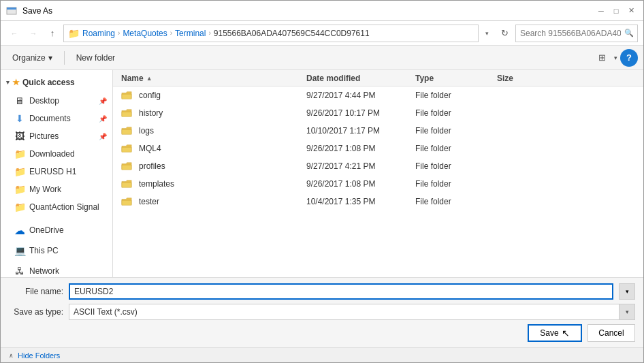 This screenshot has width=644, height=363. What do you see at coordinates (20, 189) in the screenshot?
I see `mywork-icon: 📁` at bounding box center [20, 189].